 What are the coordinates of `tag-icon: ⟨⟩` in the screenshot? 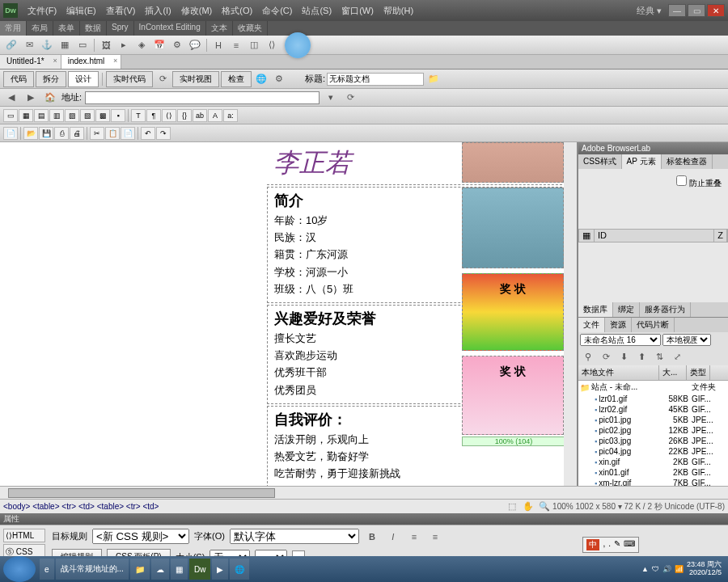 It's located at (272, 45).